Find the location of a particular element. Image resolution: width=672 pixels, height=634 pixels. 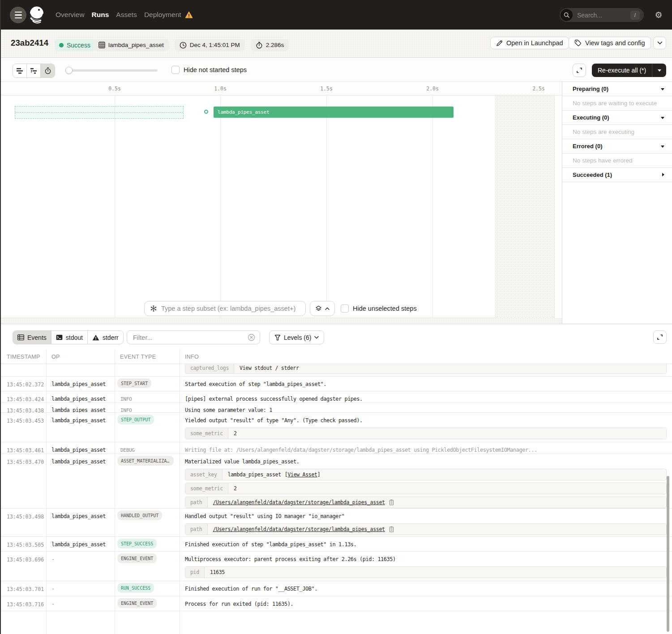

hide-unselected-control: Hide unselected steps is located at coordinates (379, 308).